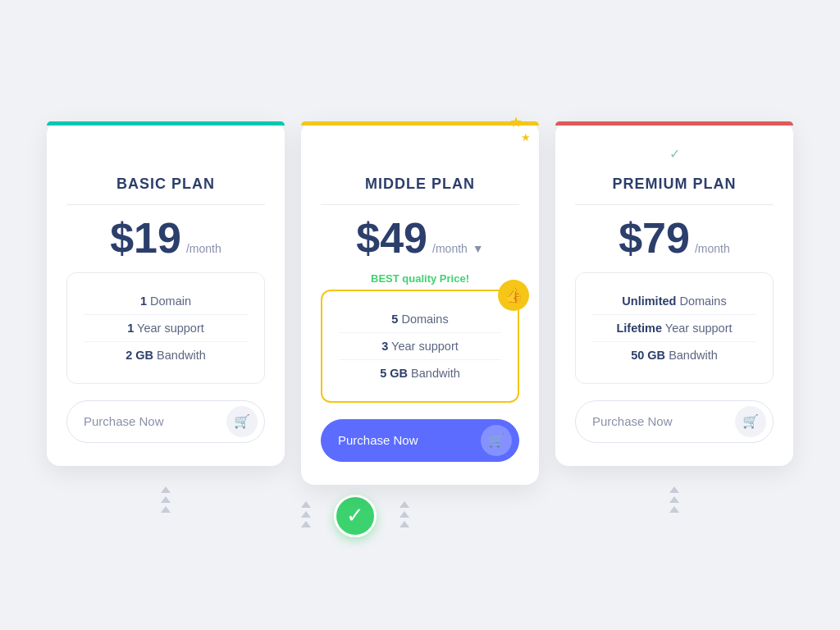  What do you see at coordinates (355, 516) in the screenshot?
I see `green-check-circle: ✓` at bounding box center [355, 516].